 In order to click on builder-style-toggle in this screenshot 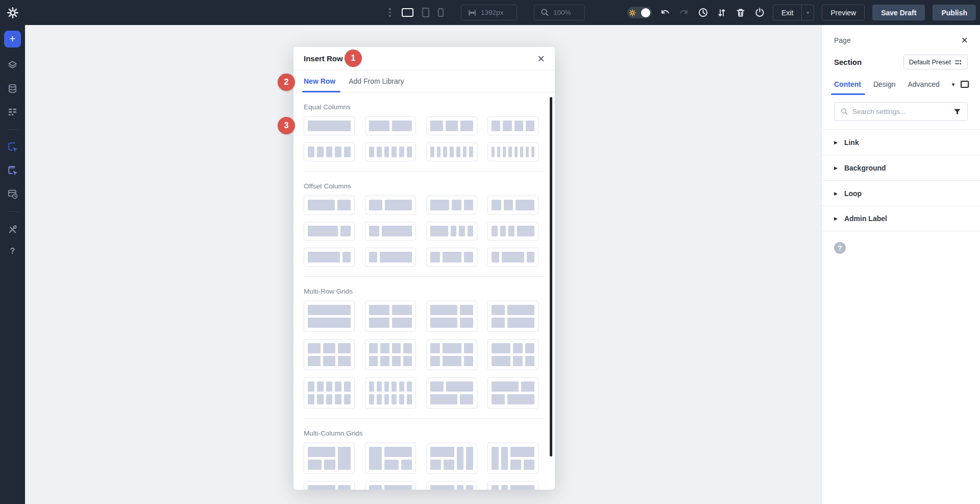, I will do `click(640, 12)`.